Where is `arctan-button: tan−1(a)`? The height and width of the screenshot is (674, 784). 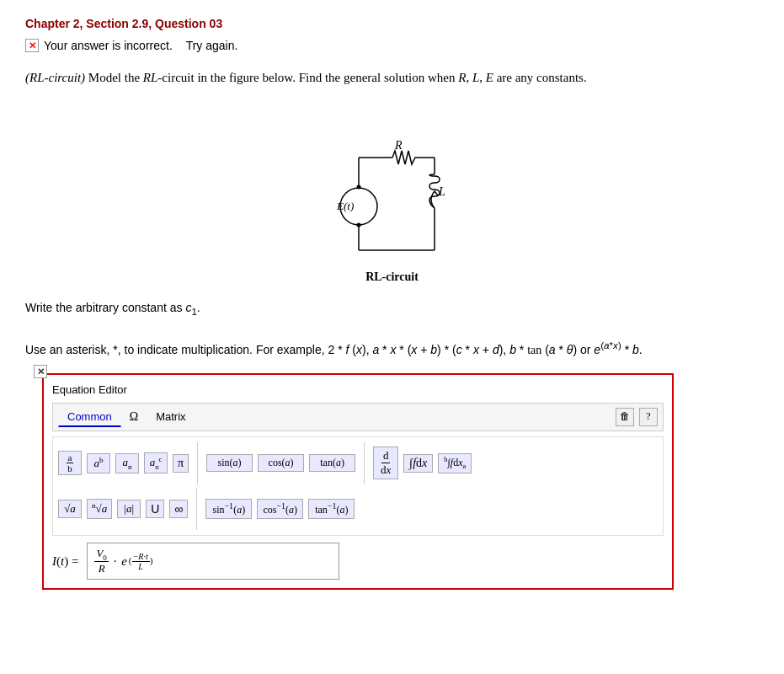 arctan-button: tan−1(a) is located at coordinates (332, 509).